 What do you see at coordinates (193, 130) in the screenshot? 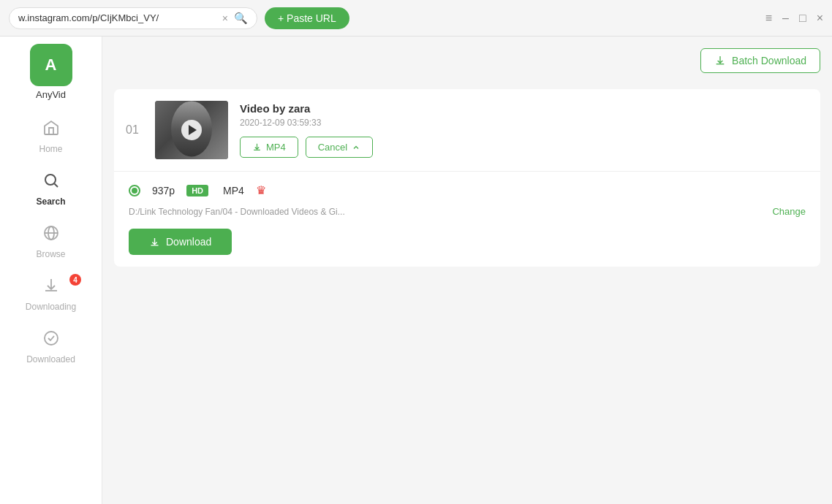
I see `play-triangle-icon` at bounding box center [193, 130].